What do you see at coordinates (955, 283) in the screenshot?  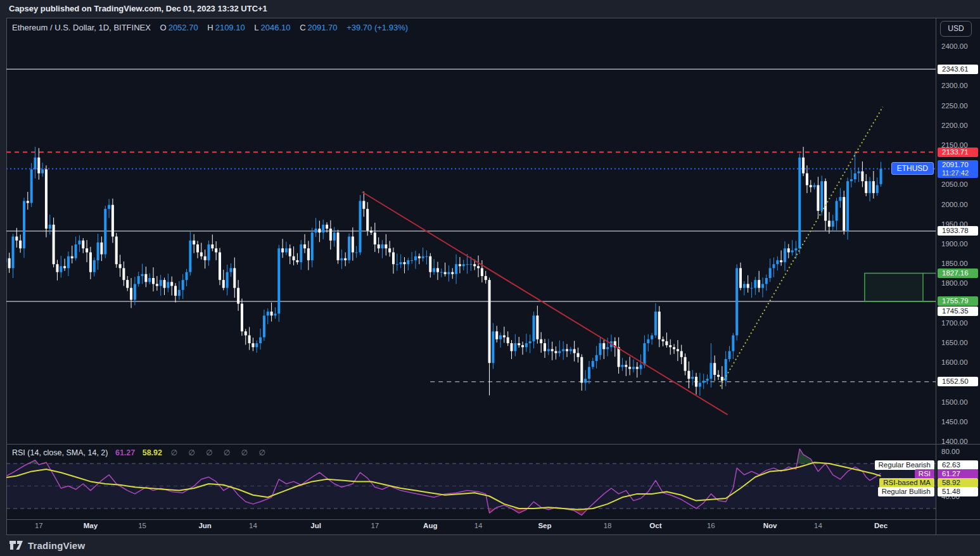 I see `price-tick-1800: 1800.00` at bounding box center [955, 283].